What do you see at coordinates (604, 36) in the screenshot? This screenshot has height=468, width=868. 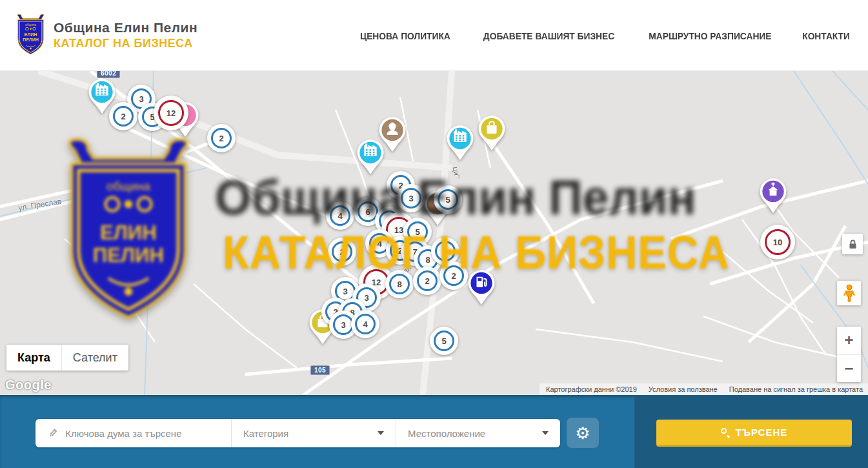 I see `main-nav: ЦЕНОВА ПОЛИТИКА ДОБАВЕТЕ ВАШИЯТ БИЗНЕС М…` at bounding box center [604, 36].